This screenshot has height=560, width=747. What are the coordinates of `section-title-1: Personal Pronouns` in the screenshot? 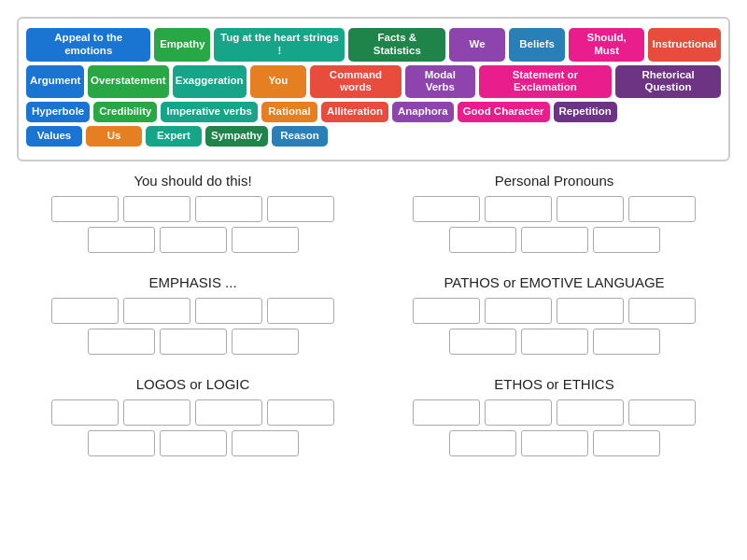 It's located at (555, 181).